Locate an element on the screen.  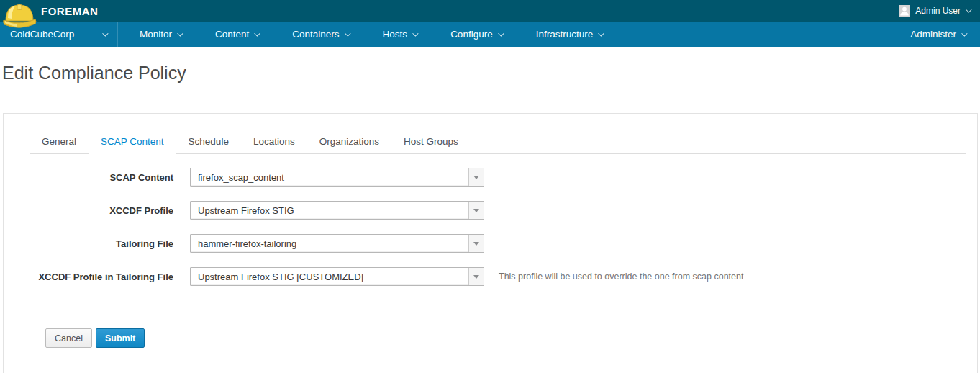
tab-locations: Locations is located at coordinates (274, 142).